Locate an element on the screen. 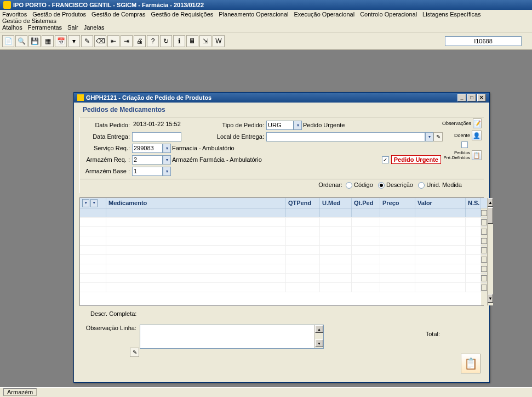 The width and height of the screenshot is (532, 397). pedidos-predef-button: 📋 is located at coordinates (477, 155).